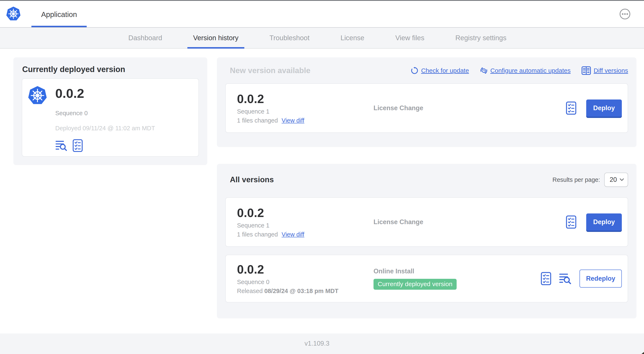  What do you see at coordinates (414, 71) in the screenshot?
I see `refresh-icon` at bounding box center [414, 71].